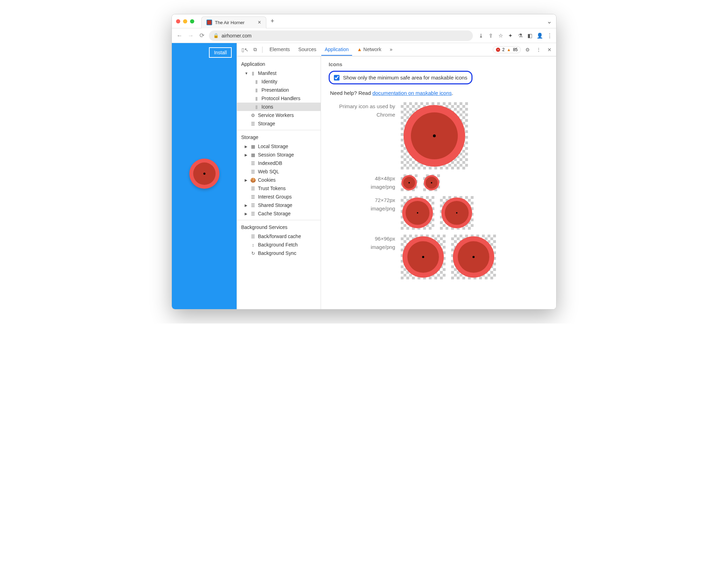  Describe the element at coordinates (362, 243) in the screenshot. I see `icon-row-label: 96×96pximage/png` at that location.